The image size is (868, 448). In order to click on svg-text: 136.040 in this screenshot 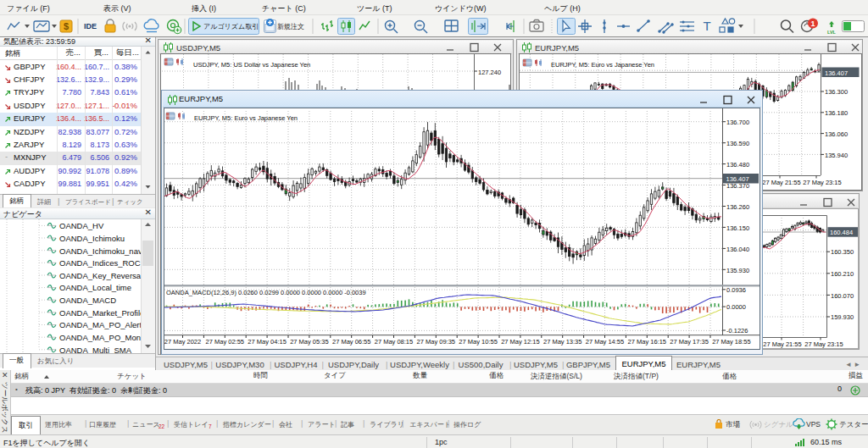, I will do `click(737, 249)`.